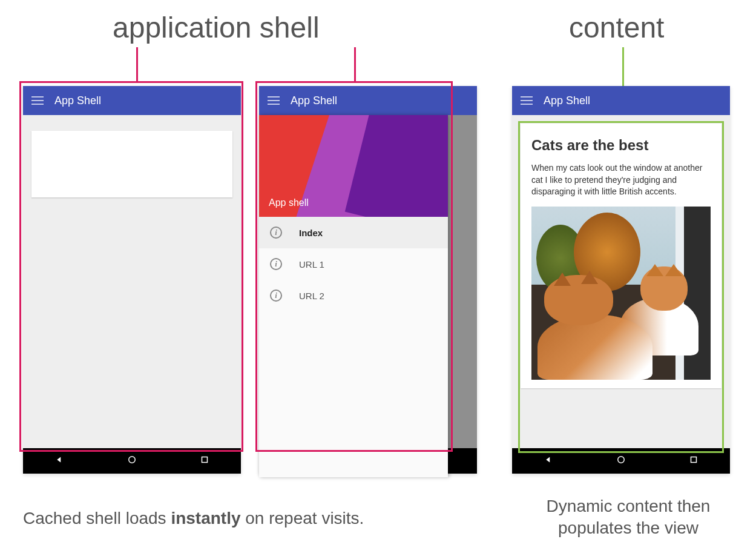 Image resolution: width=756 pixels, height=559 pixels. Describe the element at coordinates (312, 296) in the screenshot. I see `drawer-item-label: URL 2` at that location.